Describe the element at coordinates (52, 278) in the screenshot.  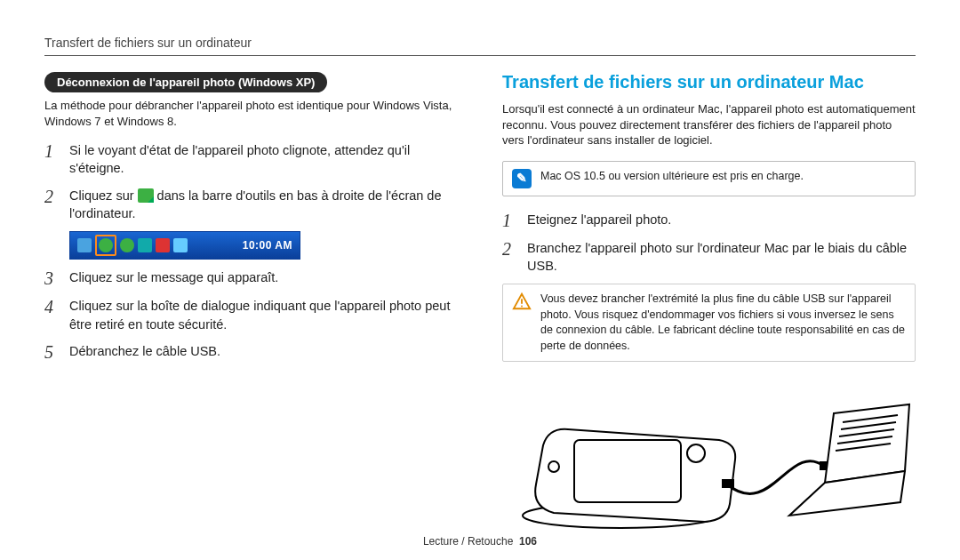
I see `step-number: 3` at that location.